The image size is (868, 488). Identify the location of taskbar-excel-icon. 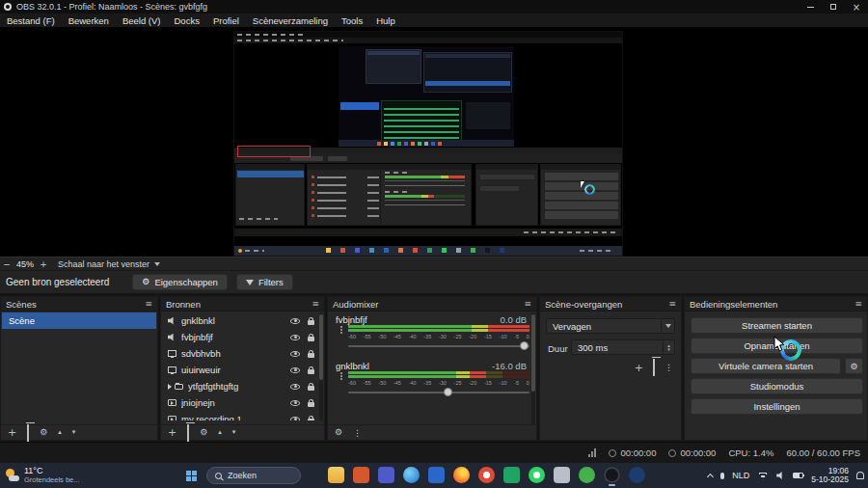
(511, 474).